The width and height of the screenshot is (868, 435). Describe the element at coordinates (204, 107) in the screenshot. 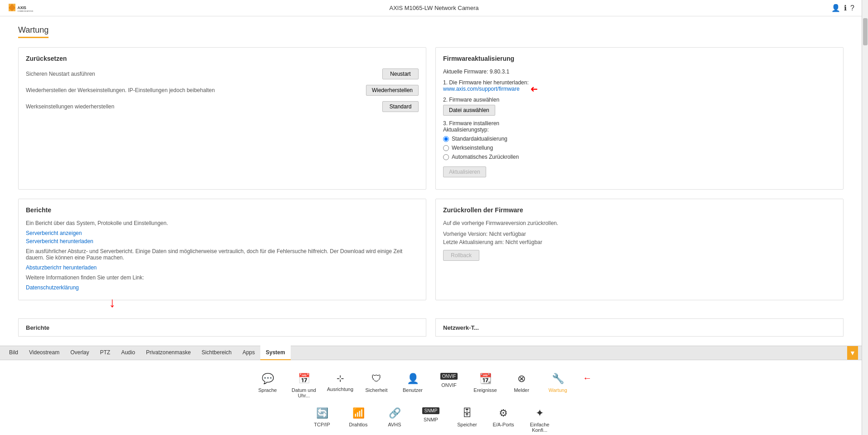

I see `standard-text: Werkseinstellungen wiederherstellen` at that location.